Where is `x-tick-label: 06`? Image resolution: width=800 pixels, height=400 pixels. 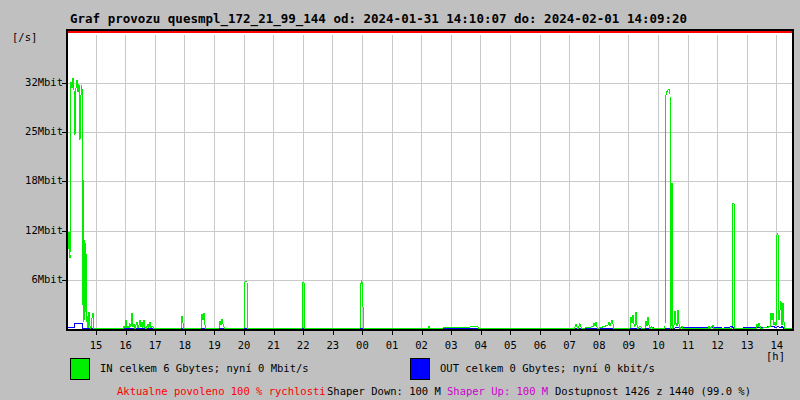 x-tick-label: 06 is located at coordinates (540, 346).